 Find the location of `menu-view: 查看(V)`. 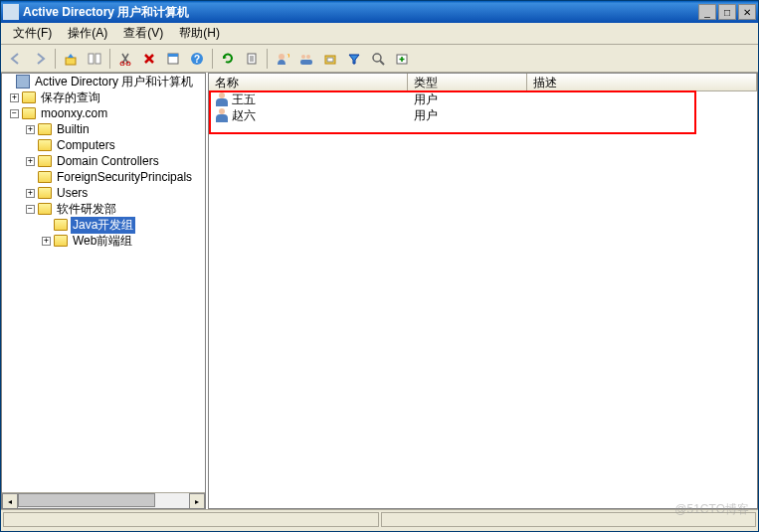

menu-view: 查看(V) is located at coordinates (143, 34).